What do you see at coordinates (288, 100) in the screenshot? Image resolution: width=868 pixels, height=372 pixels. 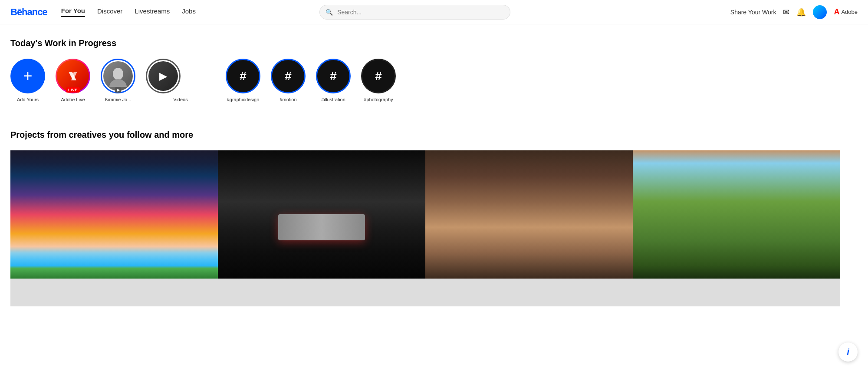 I see `motion-label: #motion` at bounding box center [288, 100].